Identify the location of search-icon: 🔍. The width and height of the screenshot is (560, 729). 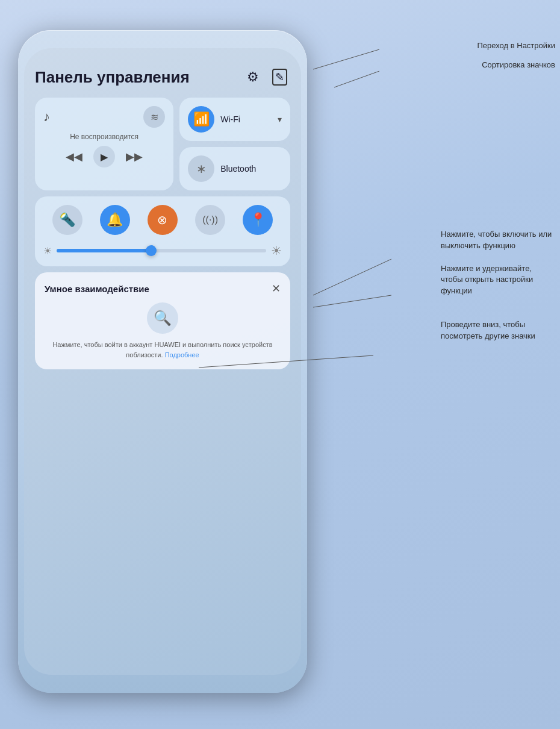
(163, 318).